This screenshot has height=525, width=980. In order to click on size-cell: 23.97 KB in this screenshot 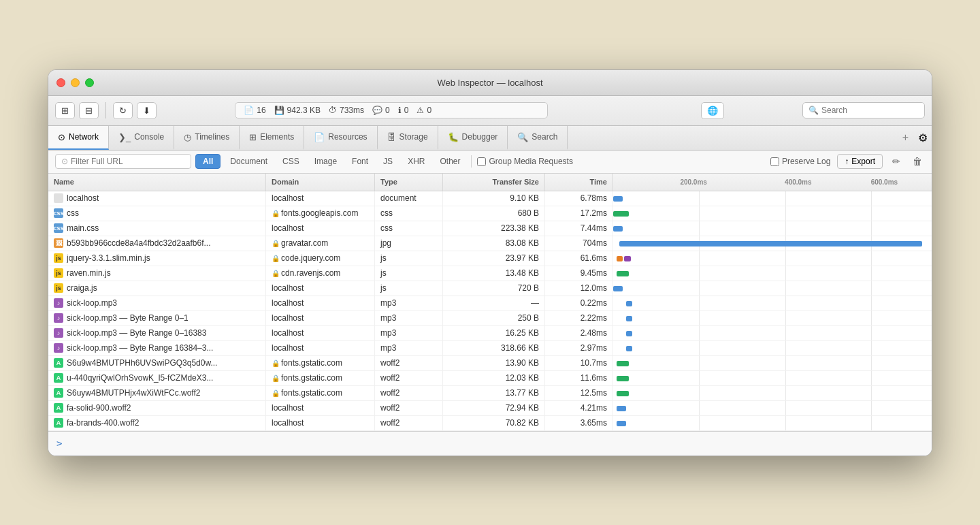, I will do `click(494, 259)`.